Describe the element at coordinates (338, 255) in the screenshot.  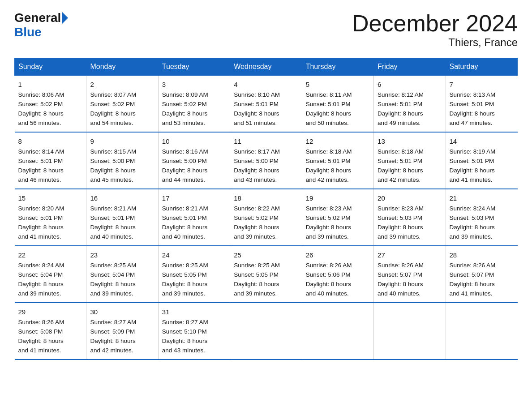
I see `day-number: 26` at that location.